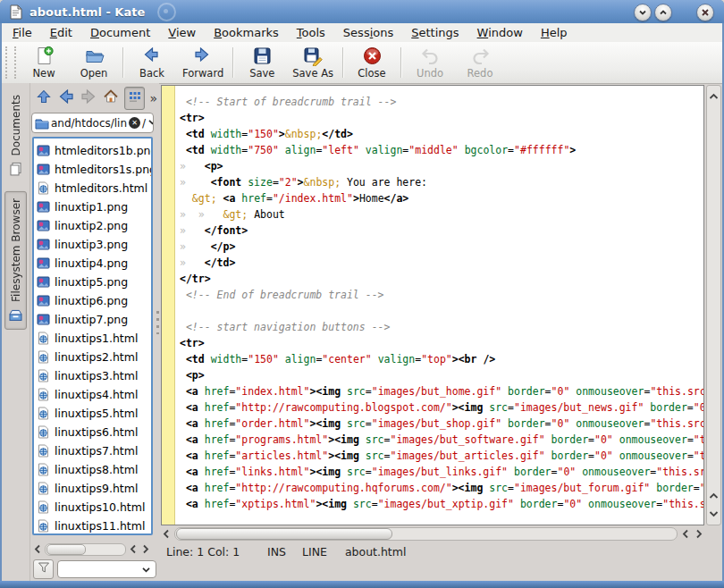  Describe the element at coordinates (134, 123) in the screenshot. I see `path-elide-badge: ✕` at that location.